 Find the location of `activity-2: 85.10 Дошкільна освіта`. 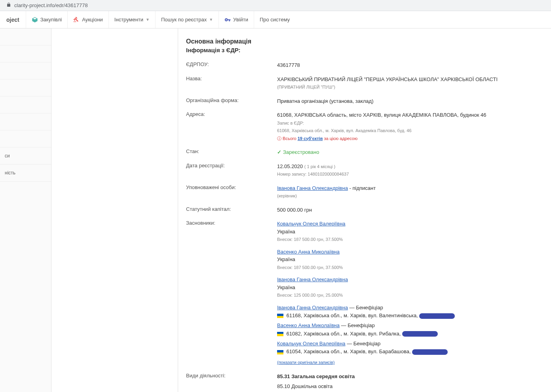

activity-2: 85.10 Дошкільна освіта is located at coordinates (402, 386).